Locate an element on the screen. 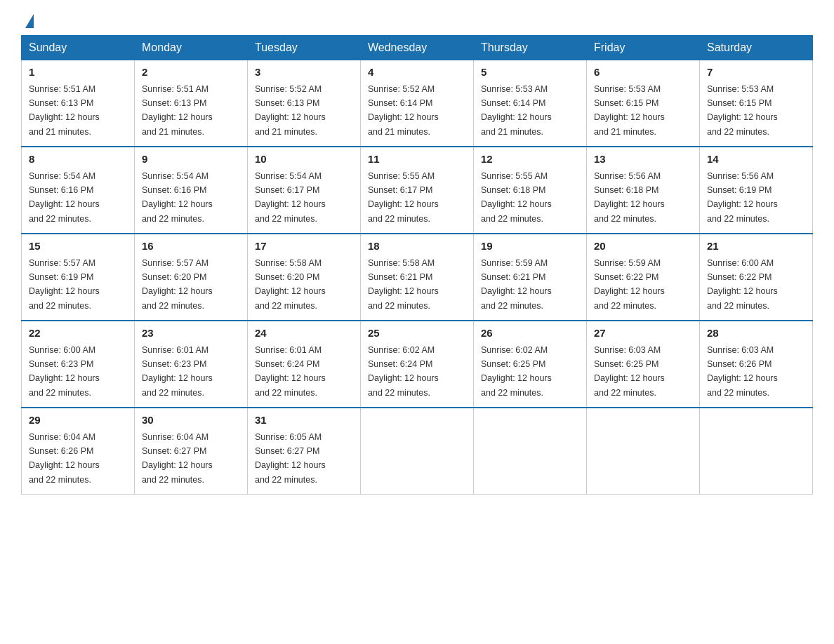 The image size is (834, 644). day-number: 19 is located at coordinates (530, 247).